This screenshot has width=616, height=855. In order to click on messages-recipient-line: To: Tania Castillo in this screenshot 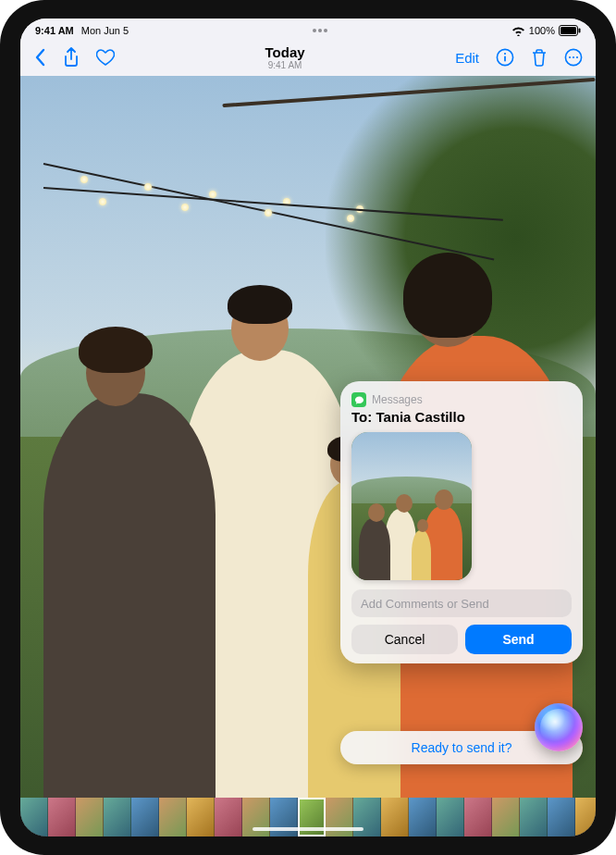, I will do `click(462, 416)`.